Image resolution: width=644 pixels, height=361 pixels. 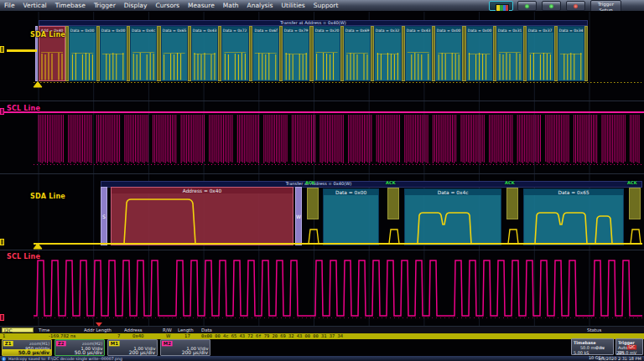 What do you see at coordinates (322, 330) in the screenshot?
I see `decode-table-header: I2C TimeAddr LengthAddressR/WLengthDataS…` at bounding box center [322, 330].